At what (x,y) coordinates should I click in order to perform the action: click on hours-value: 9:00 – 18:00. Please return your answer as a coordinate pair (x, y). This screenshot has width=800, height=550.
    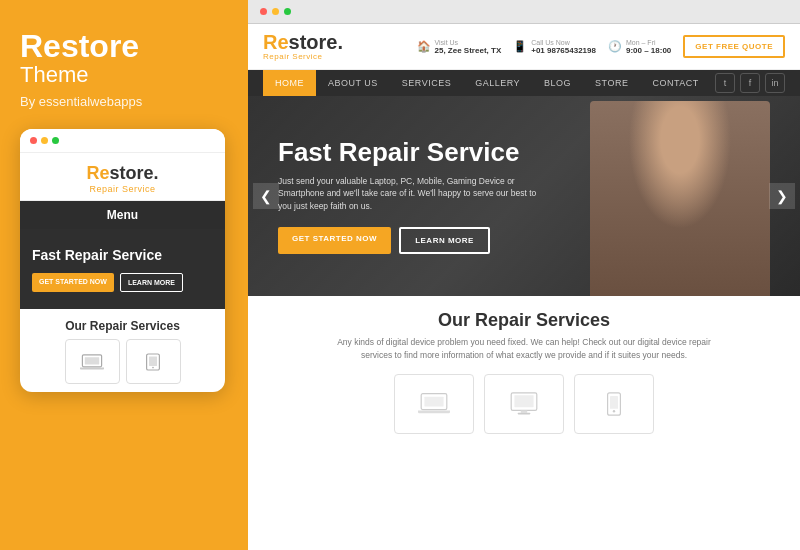
    Looking at the image, I should click on (648, 50).